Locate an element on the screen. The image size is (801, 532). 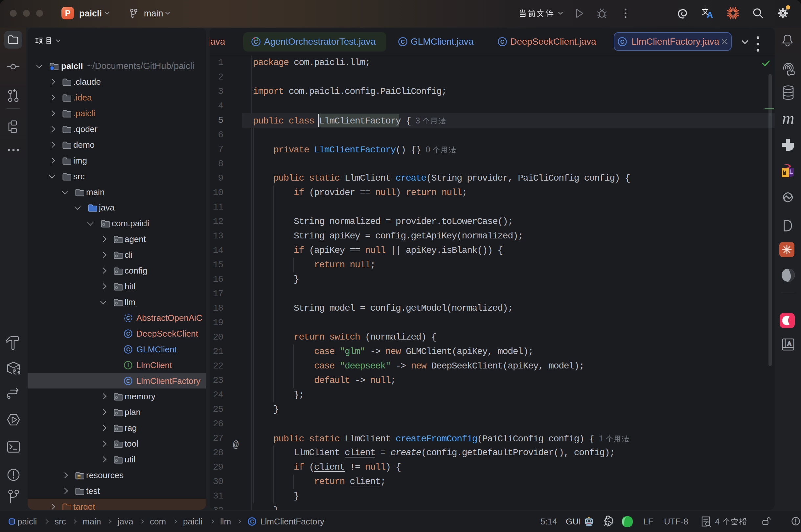
svg-text: I is located at coordinates (128, 365).